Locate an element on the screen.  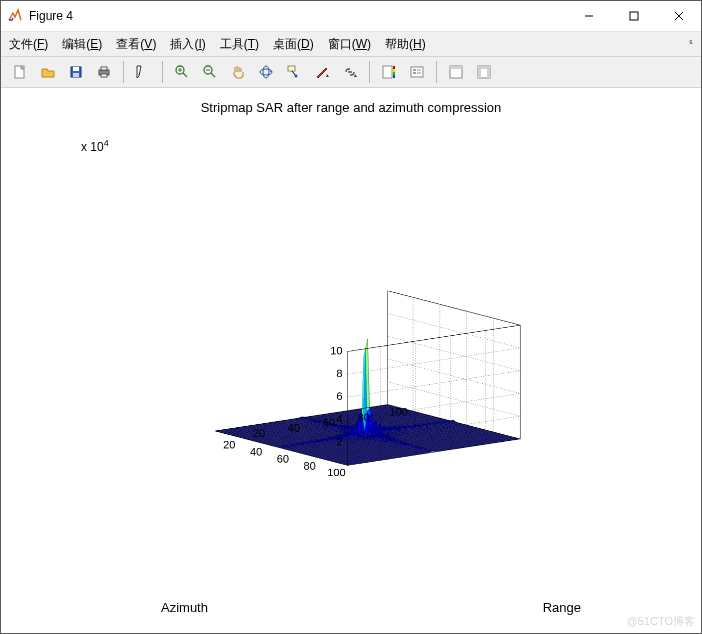
menu-i: 插入(I) is located at coordinates (188, 44).